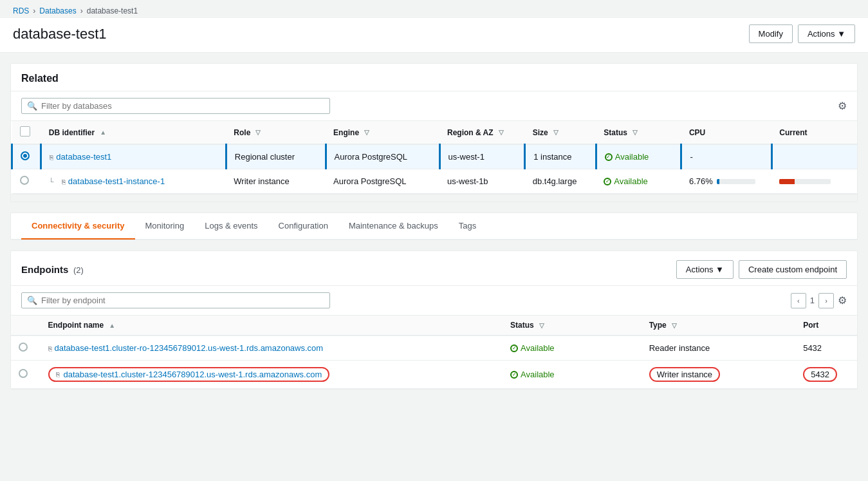  I want to click on th-role: Role ▽, so click(275, 133).